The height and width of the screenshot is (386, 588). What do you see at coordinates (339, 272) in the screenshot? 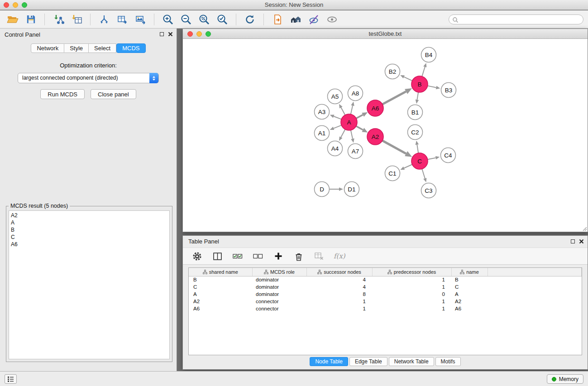
I see `column-header-successor-nodes: successor nodes` at bounding box center [339, 272].